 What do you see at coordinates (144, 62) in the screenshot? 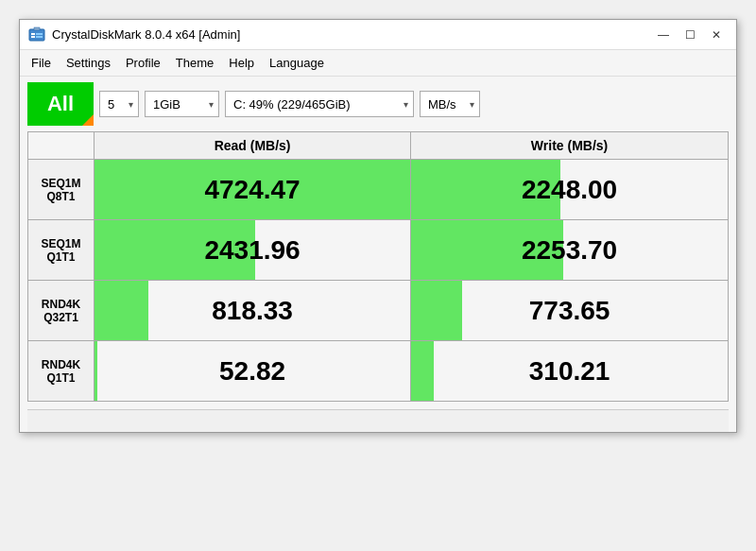
I see `menu-item-profile: Profile` at bounding box center [144, 62].